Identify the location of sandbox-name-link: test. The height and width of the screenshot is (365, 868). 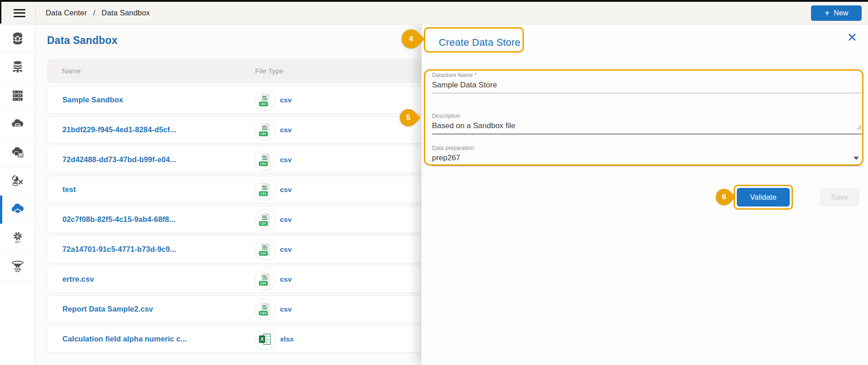
(62, 189).